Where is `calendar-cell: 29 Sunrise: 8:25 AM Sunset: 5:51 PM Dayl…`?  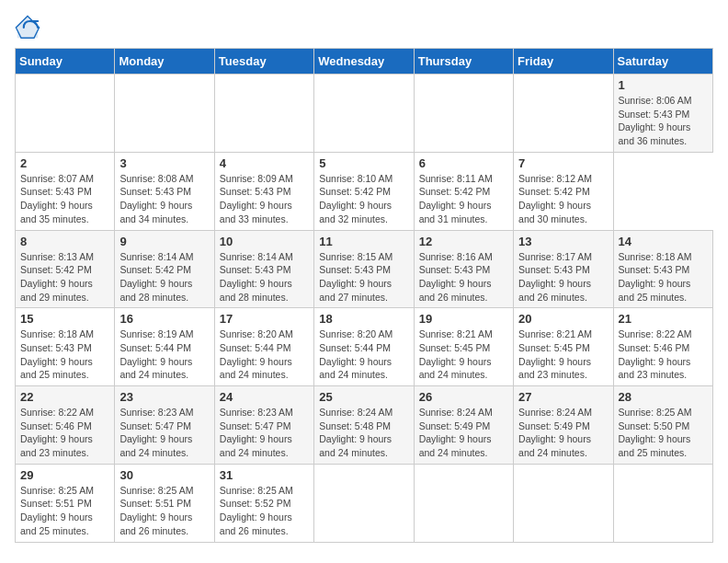
calendar-cell: 29 Sunrise: 8:25 AM Sunset: 5:51 PM Dayl… is located at coordinates (65, 502).